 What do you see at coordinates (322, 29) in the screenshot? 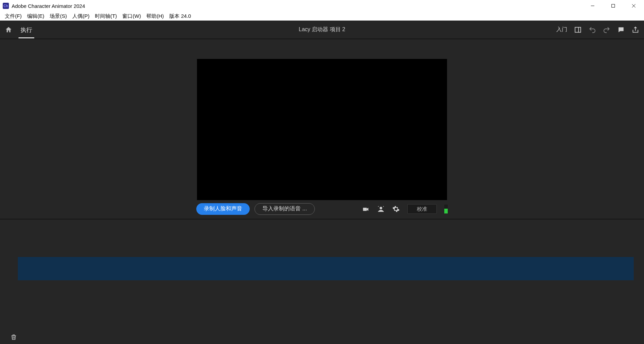
I see `project-title: Lacy 启动器 项目 2` at bounding box center [322, 29].